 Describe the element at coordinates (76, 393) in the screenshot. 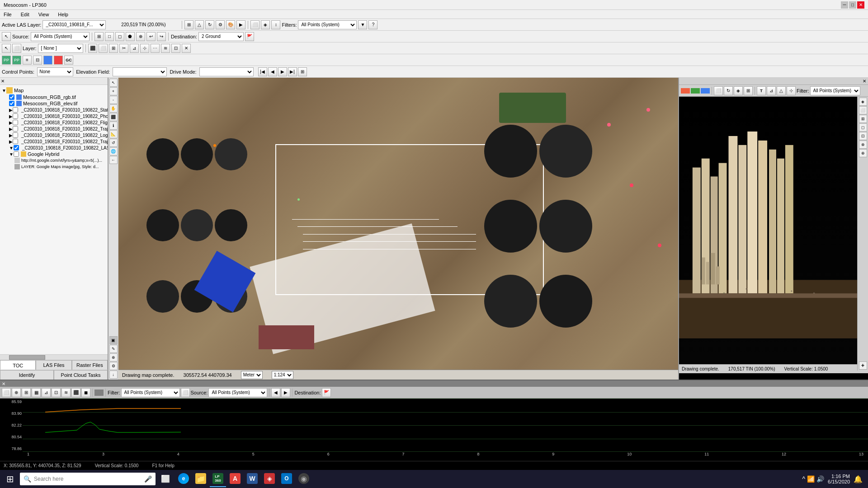

I see `prof-btn8: ⬛` at that location.